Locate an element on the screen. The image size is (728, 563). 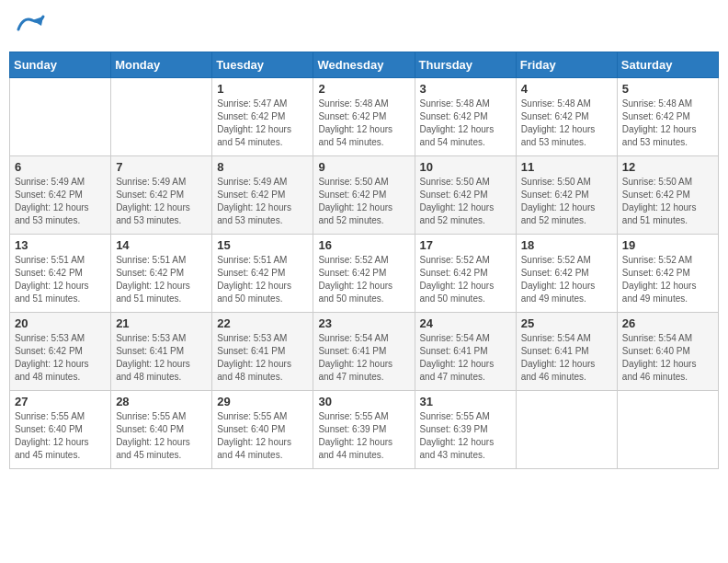
day-number: 8 is located at coordinates (263, 167).